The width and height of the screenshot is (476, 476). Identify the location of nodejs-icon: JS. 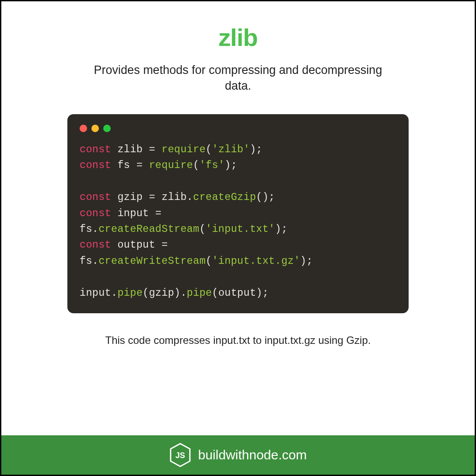
(180, 455).